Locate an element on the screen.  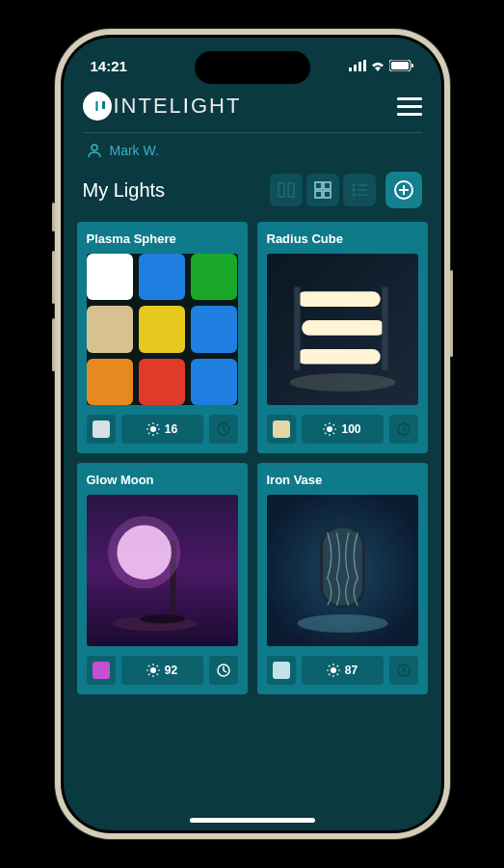
user-name: Mark W. is located at coordinates (135, 150).